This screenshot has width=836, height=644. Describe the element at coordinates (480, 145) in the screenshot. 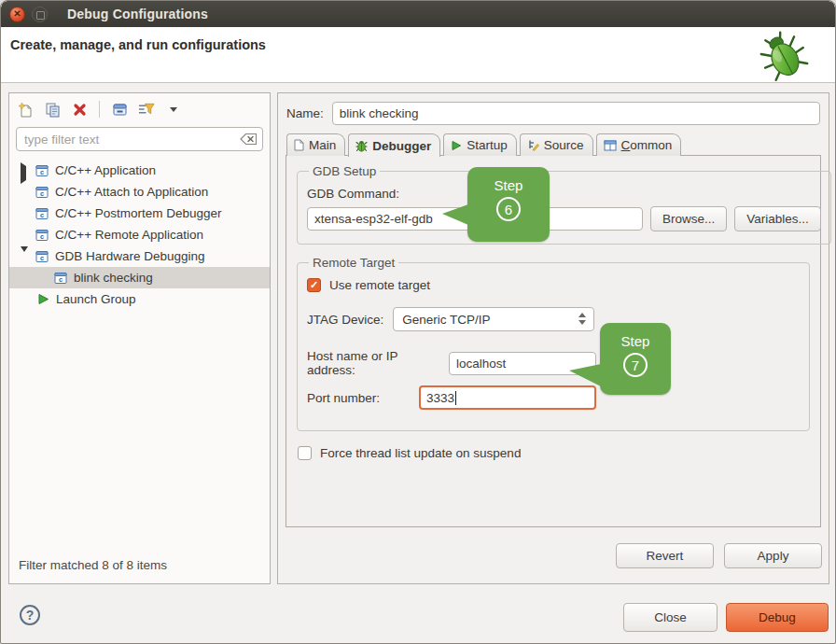

I see `tab-startup: Startup` at that location.